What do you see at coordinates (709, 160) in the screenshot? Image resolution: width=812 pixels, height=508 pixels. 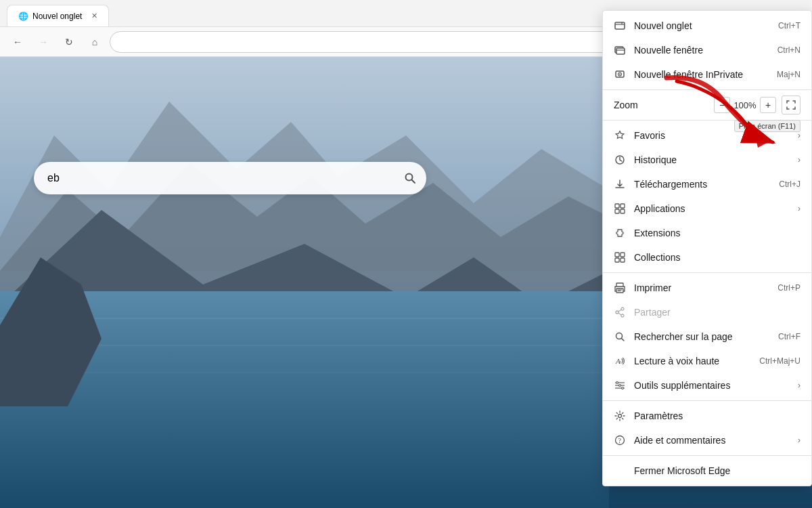 I see `menu-label-history: Historique` at bounding box center [709, 160].